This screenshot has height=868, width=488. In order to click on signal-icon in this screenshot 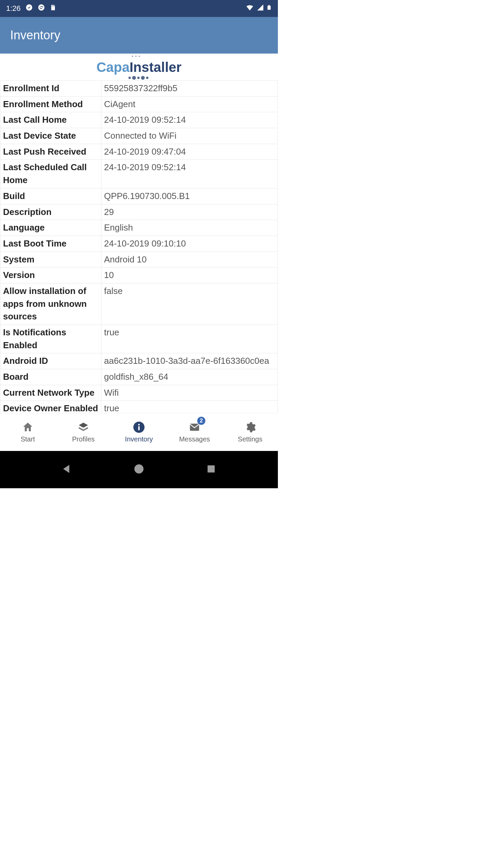, I will do `click(260, 8)`.